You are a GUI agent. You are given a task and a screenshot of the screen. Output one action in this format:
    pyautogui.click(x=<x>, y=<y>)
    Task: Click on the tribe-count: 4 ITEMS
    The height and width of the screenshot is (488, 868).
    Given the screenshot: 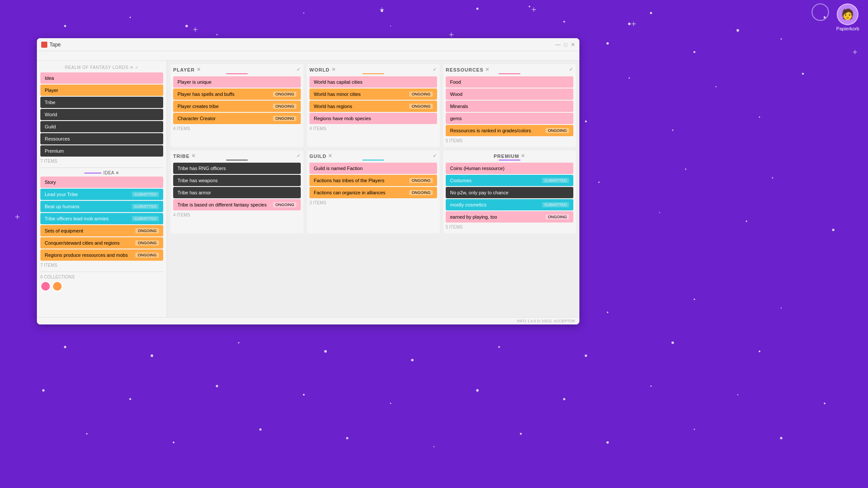 What is the action you would take?
    pyautogui.click(x=237, y=215)
    